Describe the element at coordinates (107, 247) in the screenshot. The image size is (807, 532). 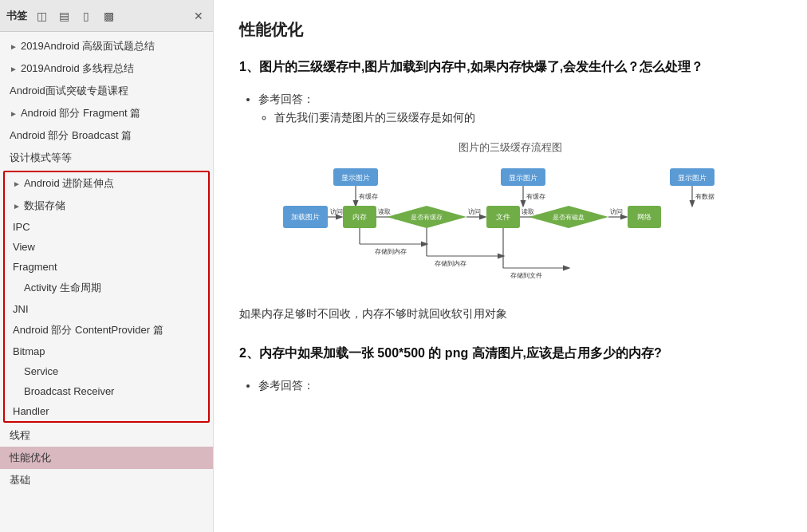
I see `sidebar-item-view: View` at that location.